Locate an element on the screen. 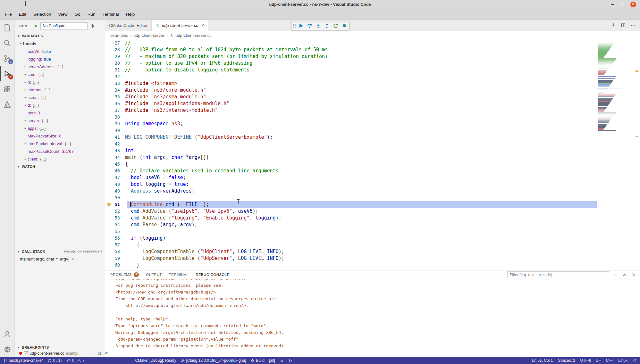  variable-row: ▸client:{...} is located at coordinates (60, 159).